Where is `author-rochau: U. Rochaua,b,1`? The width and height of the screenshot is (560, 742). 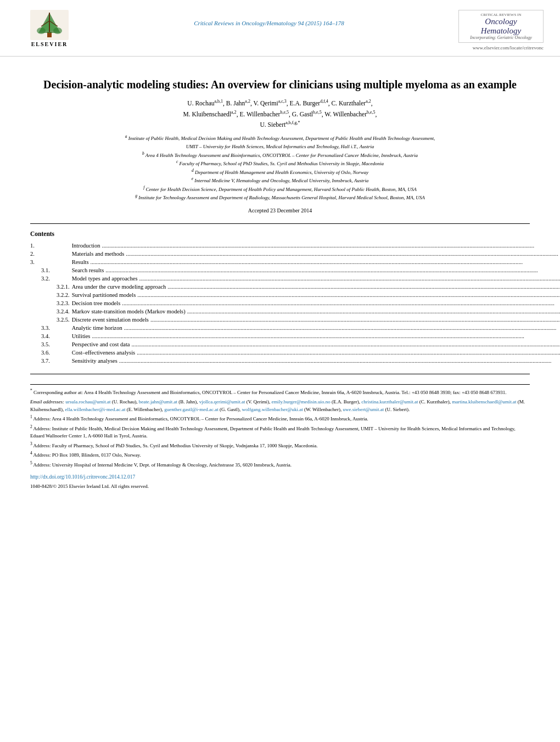
author-rochau: U. Rochaua,b,1 is located at coordinates (205, 103).